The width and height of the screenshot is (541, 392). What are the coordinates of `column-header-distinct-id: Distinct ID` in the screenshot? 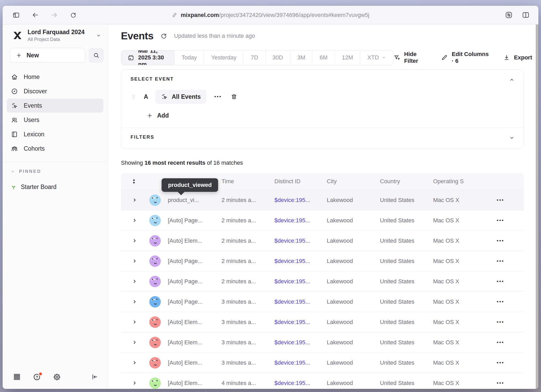 It's located at (301, 181).